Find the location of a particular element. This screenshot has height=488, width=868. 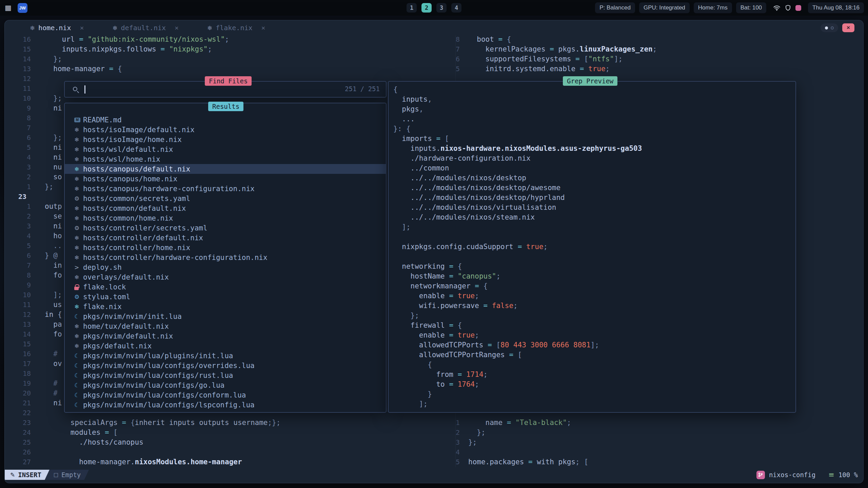

line-number: 19 is located at coordinates (24, 384).